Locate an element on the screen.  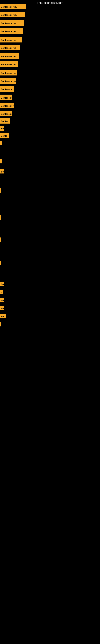
bar-item: Bottle is located at coordinates (4, 136).